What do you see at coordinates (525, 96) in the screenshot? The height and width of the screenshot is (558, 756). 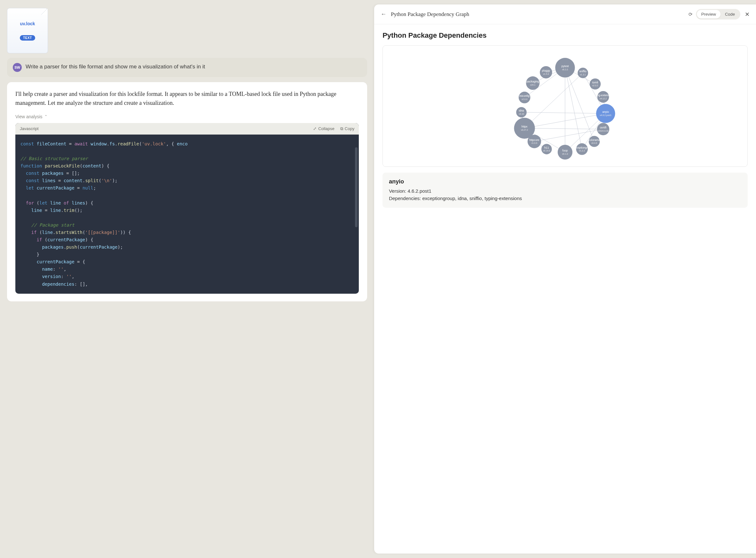 I see `svg-text: iniconfig` at bounding box center [525, 96].